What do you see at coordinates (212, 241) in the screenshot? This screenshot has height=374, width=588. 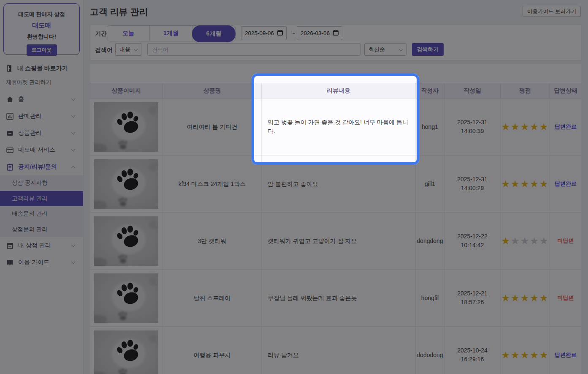 I see `product-name-cell: 3단 캣타워` at bounding box center [212, 241].